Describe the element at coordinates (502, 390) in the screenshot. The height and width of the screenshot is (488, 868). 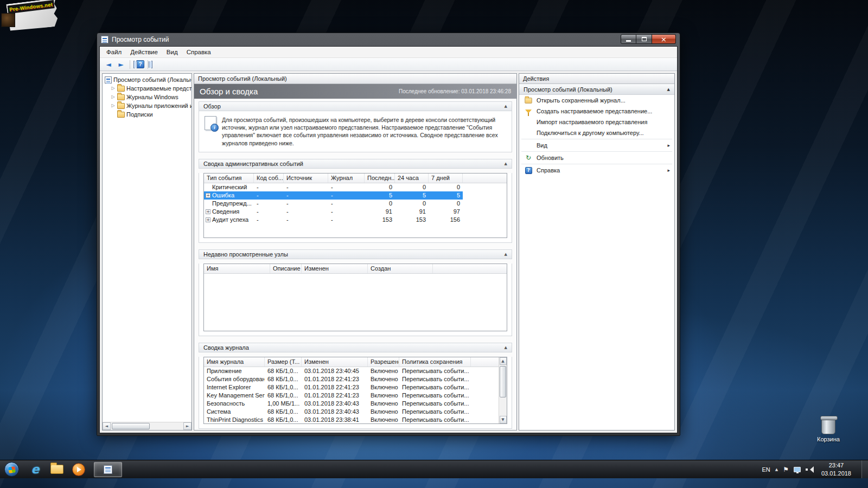
I see `journal-vertical-scrollbar: ▲ ▼` at that location.